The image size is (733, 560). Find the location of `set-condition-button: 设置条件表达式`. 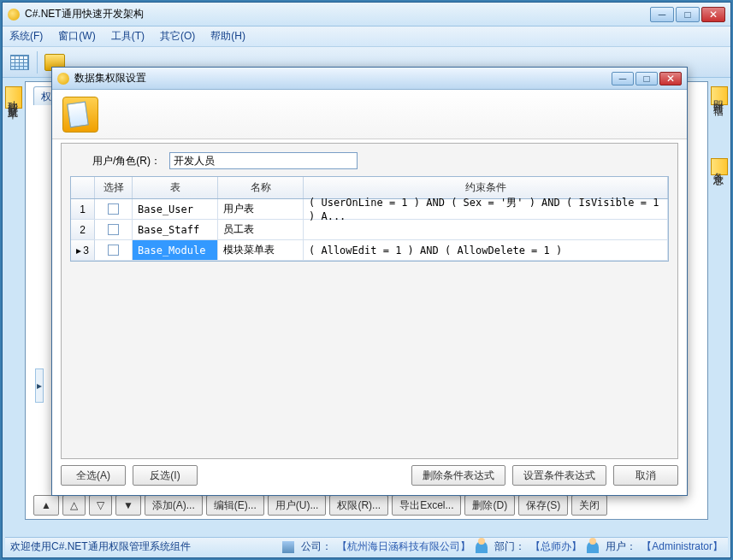

set-condition-button: 设置条件表达式 is located at coordinates (559, 475).